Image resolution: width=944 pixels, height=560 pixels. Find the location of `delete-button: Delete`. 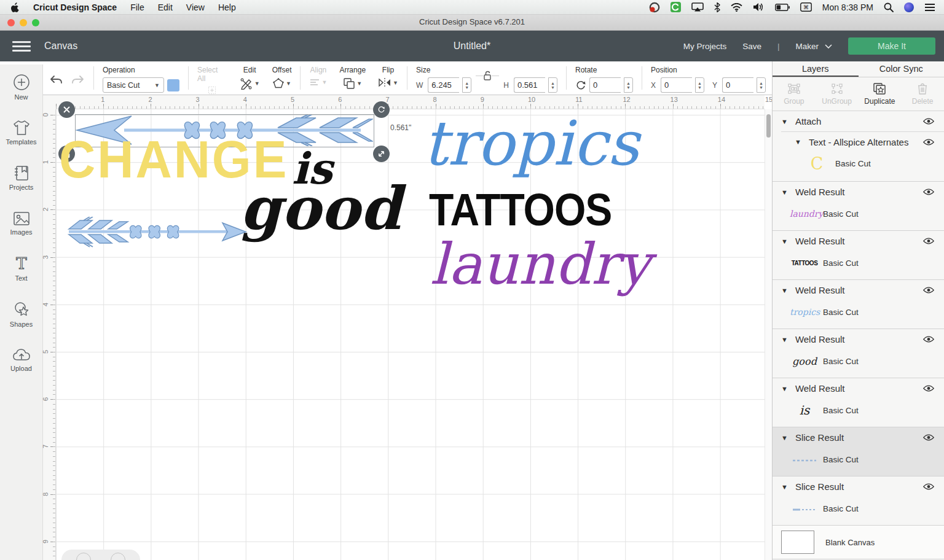

delete-button: Delete is located at coordinates (922, 94).